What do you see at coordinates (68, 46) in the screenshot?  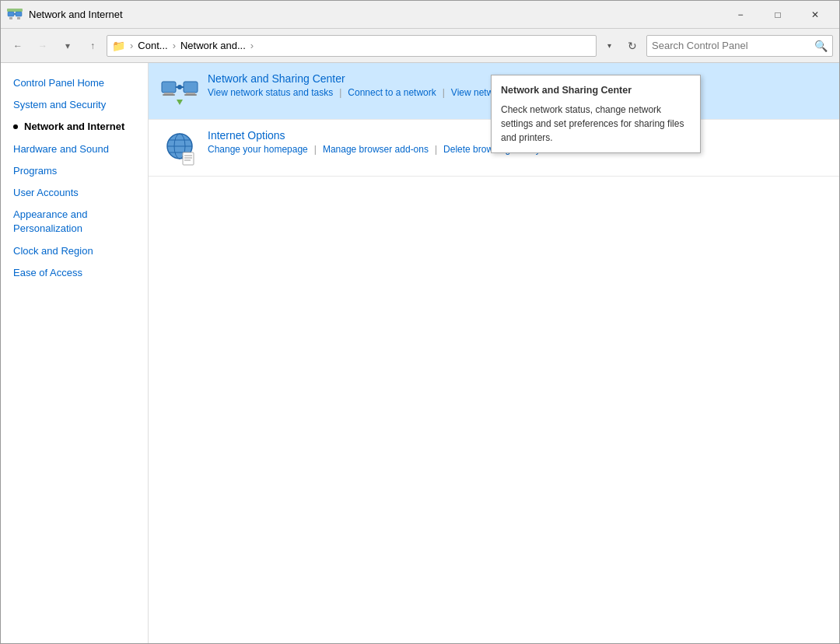 I see `dropdown-button: ▾` at bounding box center [68, 46].